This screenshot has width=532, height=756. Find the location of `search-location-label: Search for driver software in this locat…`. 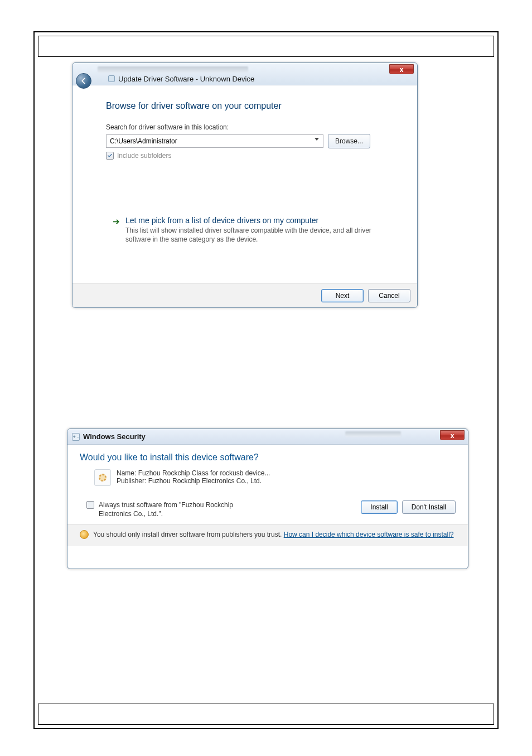

search-location-label: Search for driver software in this locat… is located at coordinates (167, 127).